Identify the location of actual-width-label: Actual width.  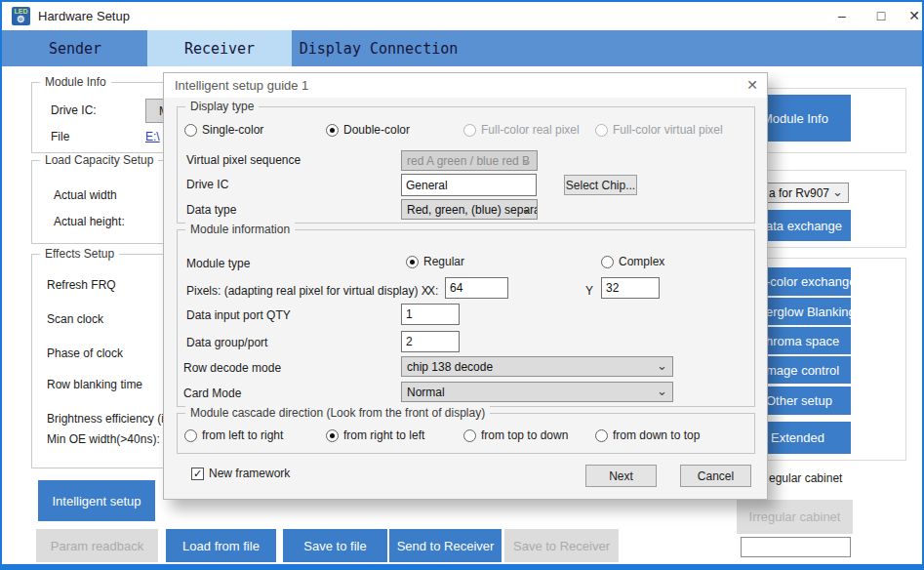
(86, 195).